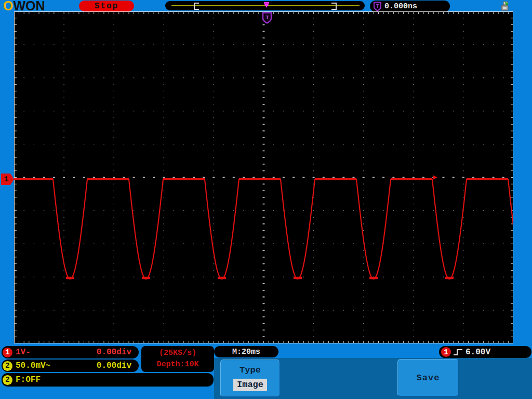  What do you see at coordinates (70, 366) in the screenshot?
I see `channel2-readout: 2 50.0mV~ 0.00div` at bounding box center [70, 366].